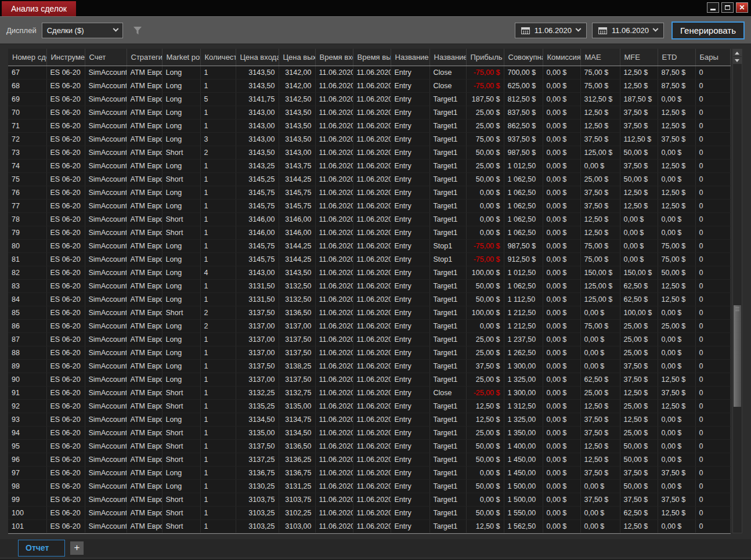 The image size is (751, 560). What do you see at coordinates (106, 273) in the screenshot?
I see `cell-account: SimAccount` at bounding box center [106, 273].